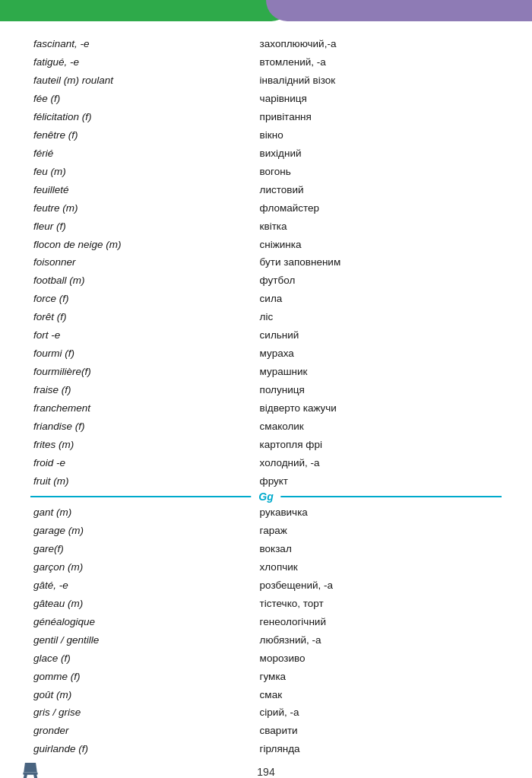 The image size is (532, 778). I want to click on ukrainian-translation: тістечко, торт, so click(379, 604).